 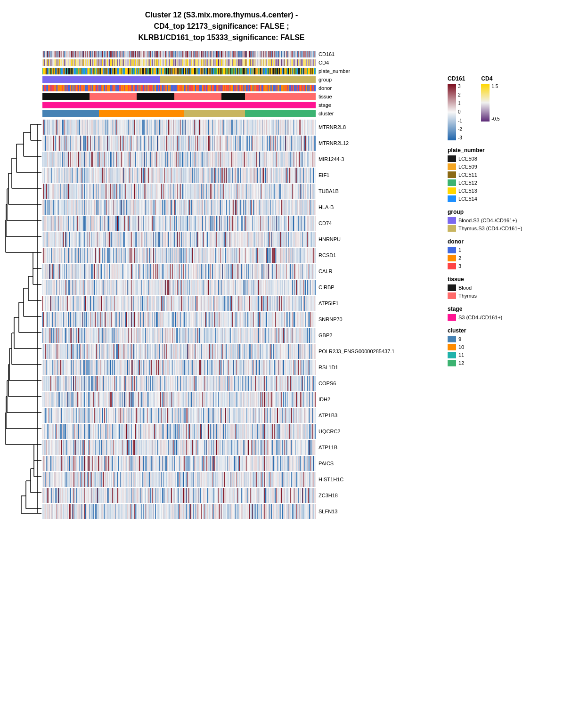 What do you see at coordinates (324, 175) in the screenshot?
I see `gene-label: EIF1` at bounding box center [324, 175].